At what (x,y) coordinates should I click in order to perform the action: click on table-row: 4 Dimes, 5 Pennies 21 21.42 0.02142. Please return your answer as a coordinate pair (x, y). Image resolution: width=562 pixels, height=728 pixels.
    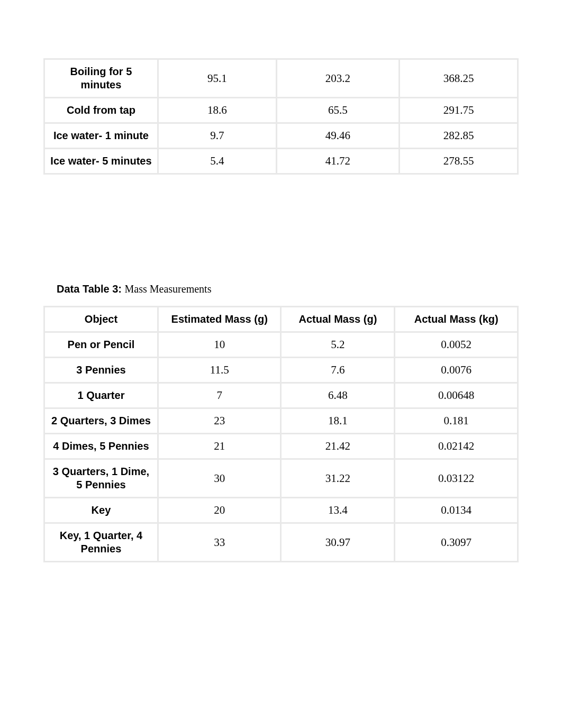
    Looking at the image, I should click on (281, 447).